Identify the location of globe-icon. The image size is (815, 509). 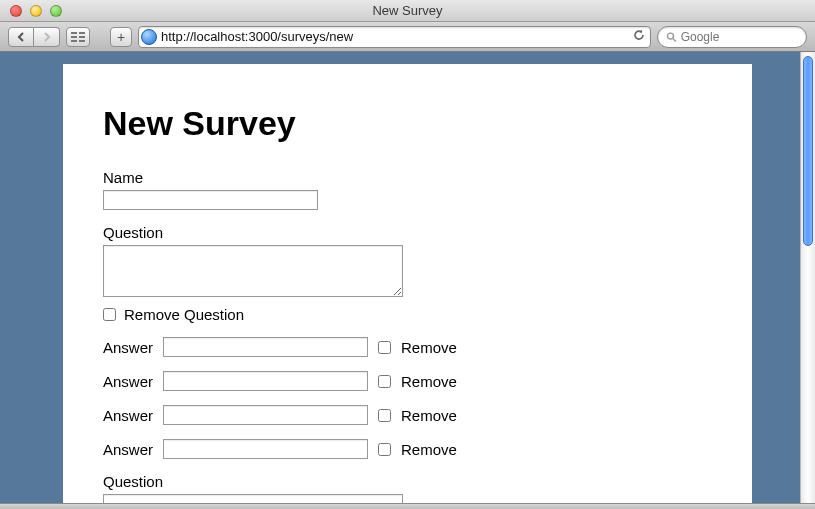
(149, 37).